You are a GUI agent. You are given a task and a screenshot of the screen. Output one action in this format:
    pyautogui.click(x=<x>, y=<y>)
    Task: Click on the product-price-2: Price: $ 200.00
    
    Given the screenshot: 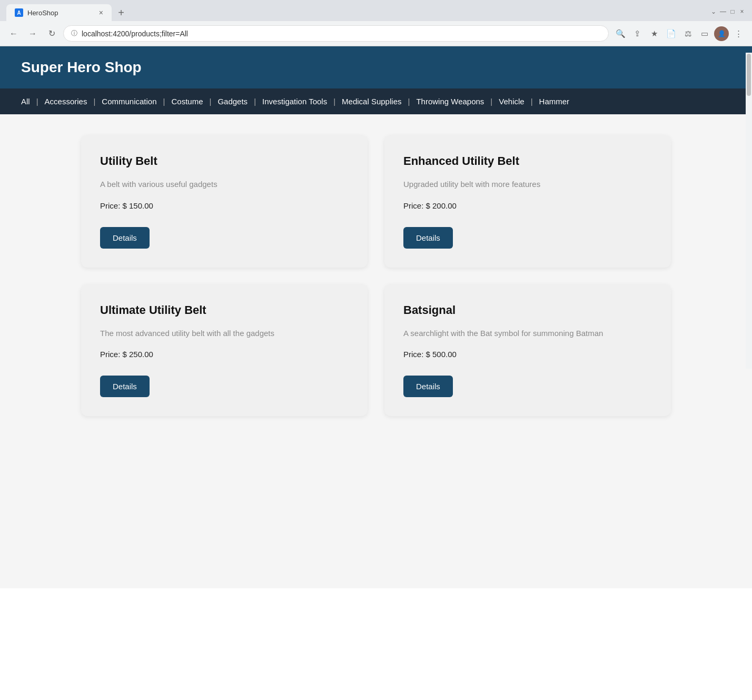 What is the action you would take?
    pyautogui.click(x=528, y=205)
    